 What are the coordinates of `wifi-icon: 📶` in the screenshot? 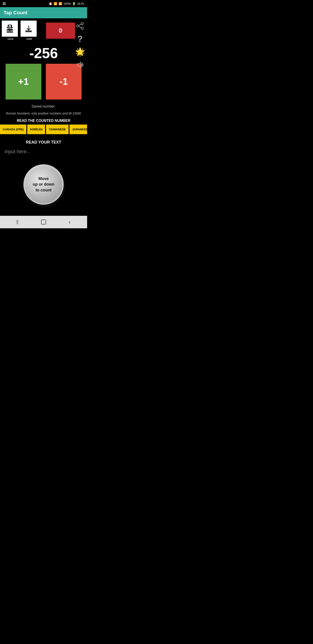 It's located at (55, 4).